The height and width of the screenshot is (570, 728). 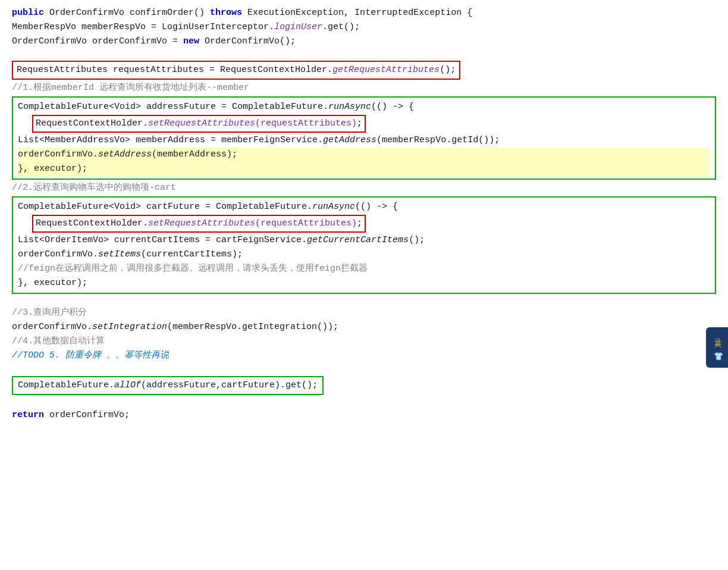 What do you see at coordinates (130, 327) in the screenshot?
I see `set-integration-call: setIntegration` at bounding box center [130, 327].